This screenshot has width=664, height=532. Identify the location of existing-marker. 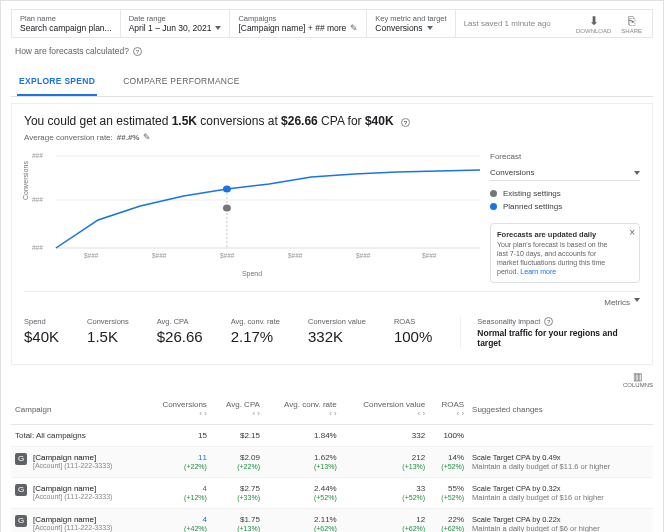
(227, 208).